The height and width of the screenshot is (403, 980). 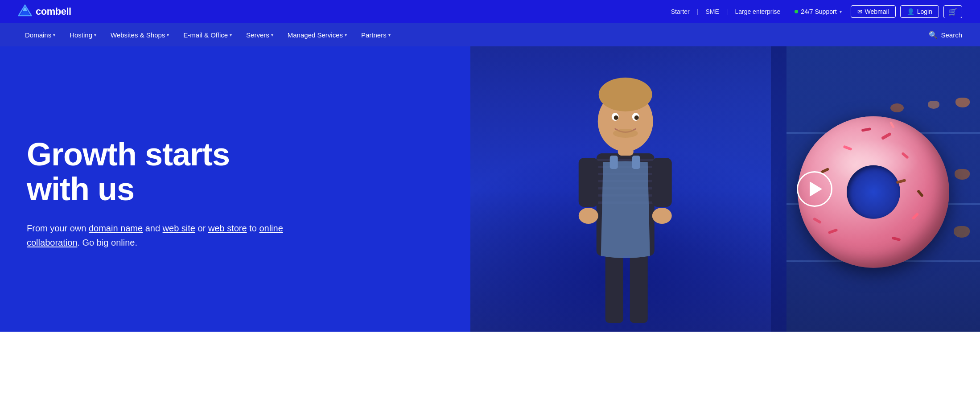 What do you see at coordinates (726, 12) in the screenshot?
I see `audience-nav: Starter | SME | Large enterprise` at bounding box center [726, 12].